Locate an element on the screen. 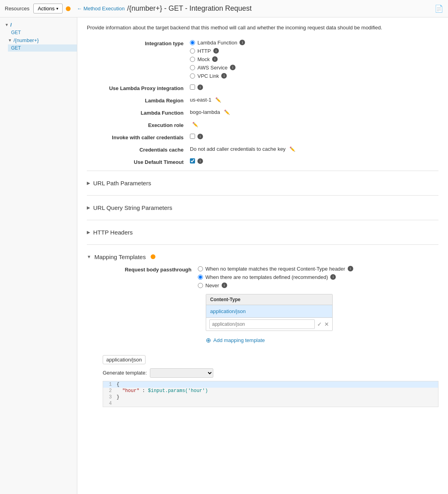 The image size is (448, 494). radio-lambda-label: Lambda Function is located at coordinates (217, 43).